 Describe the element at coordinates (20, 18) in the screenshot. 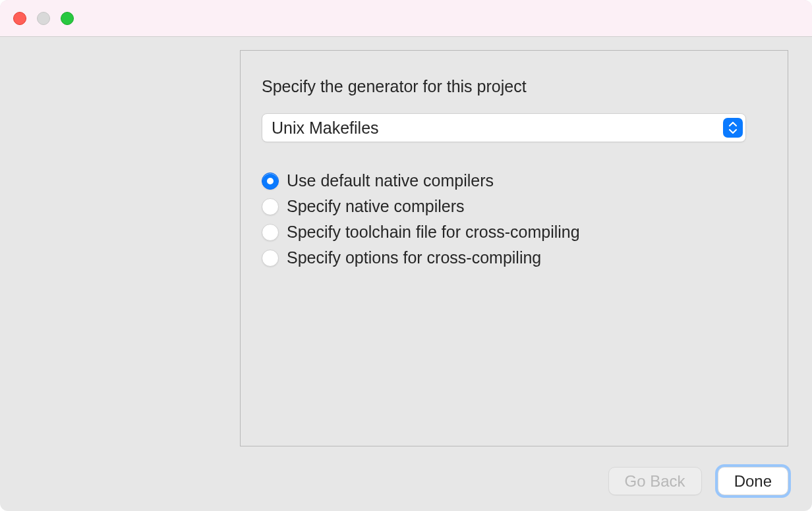

I see `close-window-button` at that location.